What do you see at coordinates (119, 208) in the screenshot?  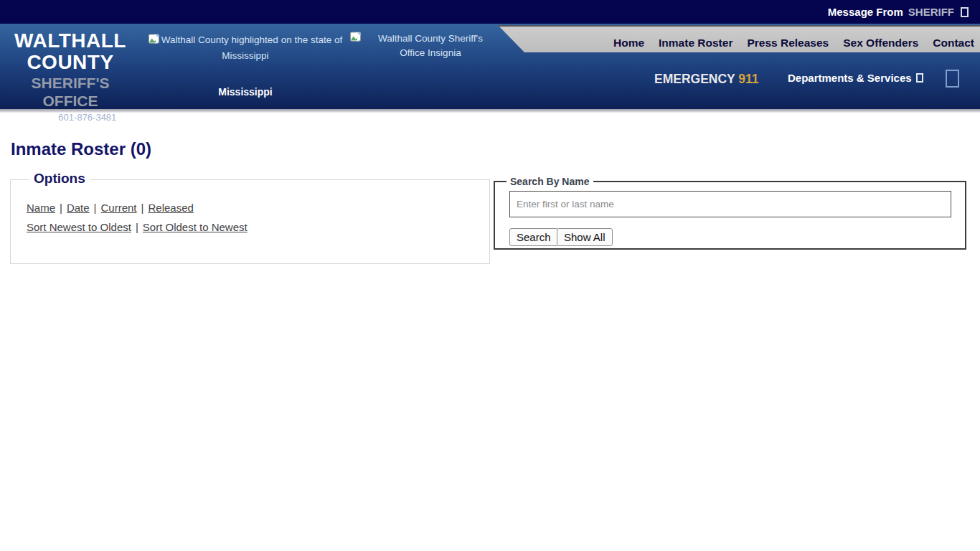 I see `filter-link-current: Current` at bounding box center [119, 208].